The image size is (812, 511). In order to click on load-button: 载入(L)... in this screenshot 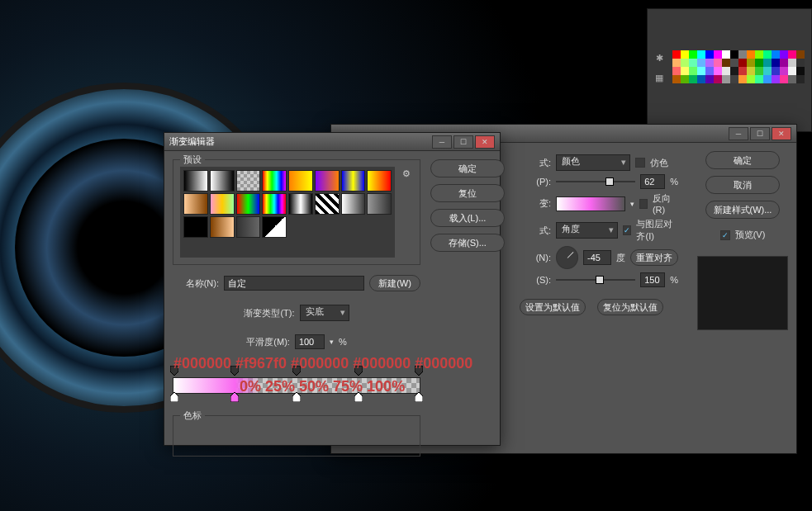, I will do `click(468, 218)`.